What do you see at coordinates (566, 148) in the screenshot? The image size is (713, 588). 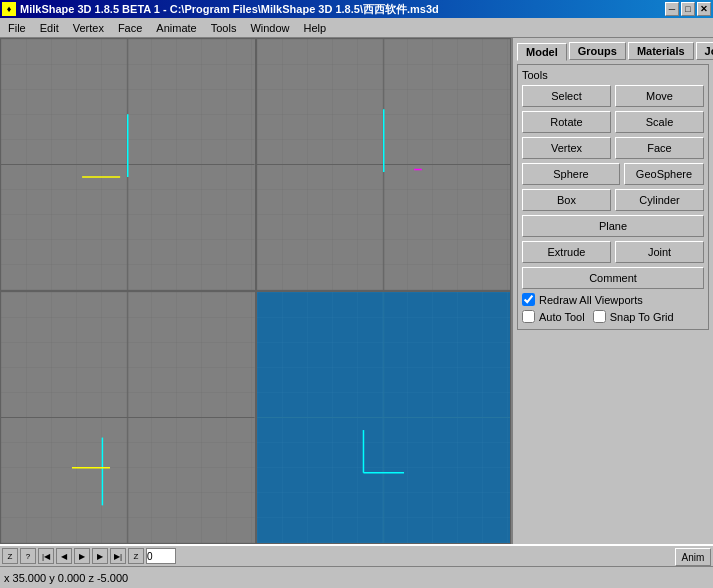 I see `vertex-button: Vertex` at bounding box center [566, 148].